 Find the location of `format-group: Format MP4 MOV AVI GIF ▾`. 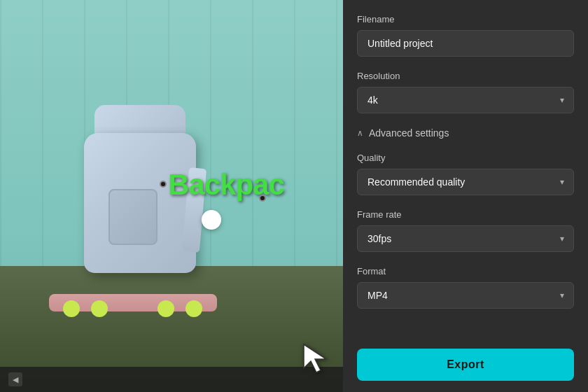

format-group: Format MP4 MOV AVI GIF ▾ is located at coordinates (465, 287).